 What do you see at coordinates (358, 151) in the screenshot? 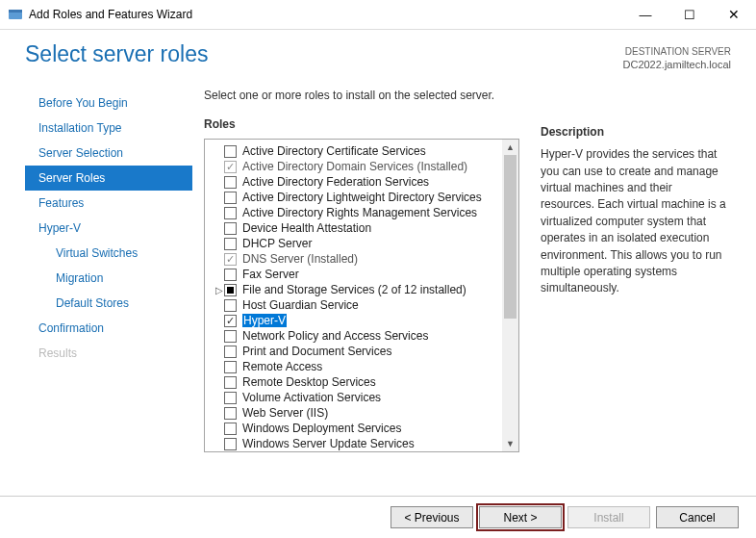
I see `role-item: Active Directory Certificate Services` at bounding box center [358, 151].